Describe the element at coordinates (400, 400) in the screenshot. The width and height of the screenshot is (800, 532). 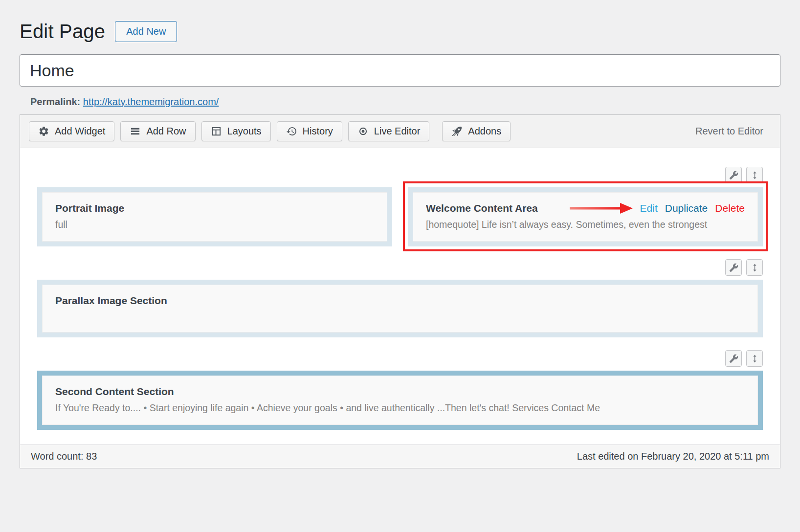
I see `widget-second-content-section: Second Content Section If You're Ready t…` at that location.